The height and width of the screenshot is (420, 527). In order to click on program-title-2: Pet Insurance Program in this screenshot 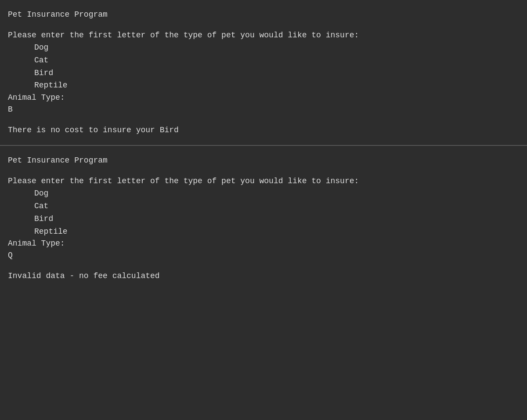, I will do `click(264, 161)`.